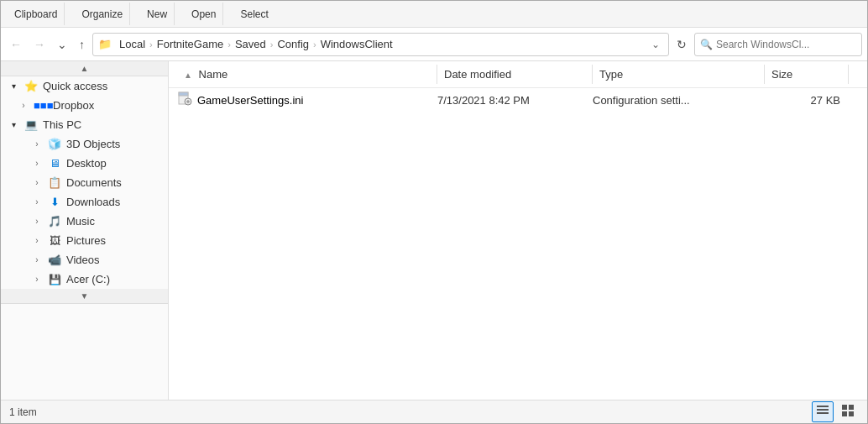  I want to click on downloads-label: Downloads, so click(93, 202).